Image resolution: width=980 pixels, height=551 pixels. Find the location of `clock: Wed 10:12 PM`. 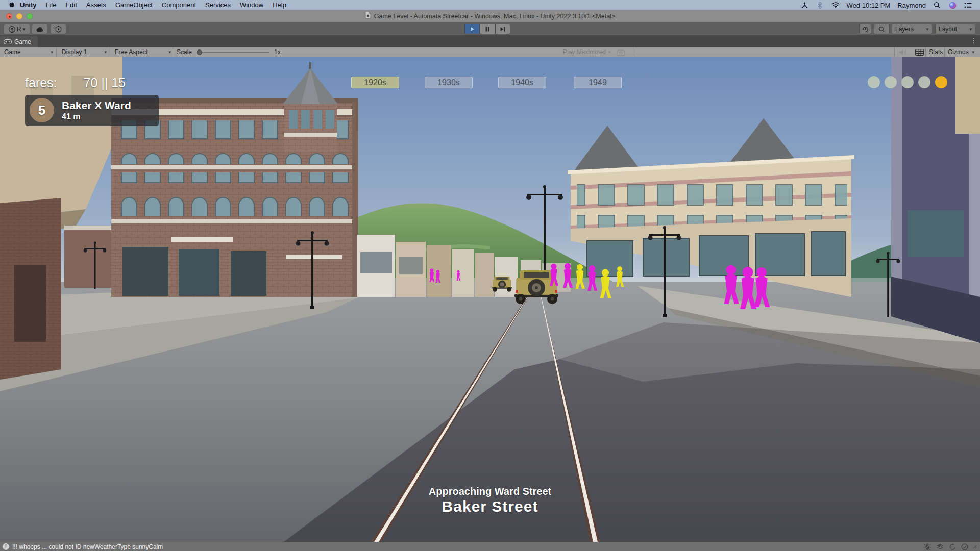

clock: Wed 10:12 PM is located at coordinates (869, 5).